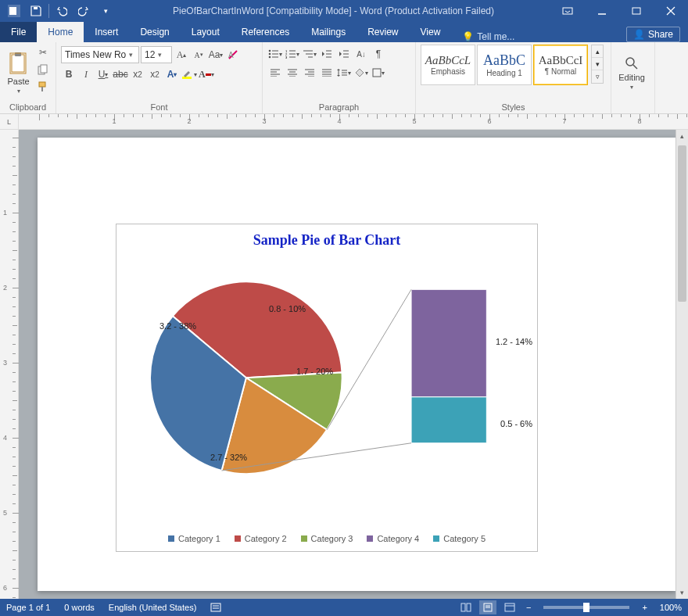  Describe the element at coordinates (216, 55) in the screenshot. I see `change-case-icon: Aa▾` at that location.